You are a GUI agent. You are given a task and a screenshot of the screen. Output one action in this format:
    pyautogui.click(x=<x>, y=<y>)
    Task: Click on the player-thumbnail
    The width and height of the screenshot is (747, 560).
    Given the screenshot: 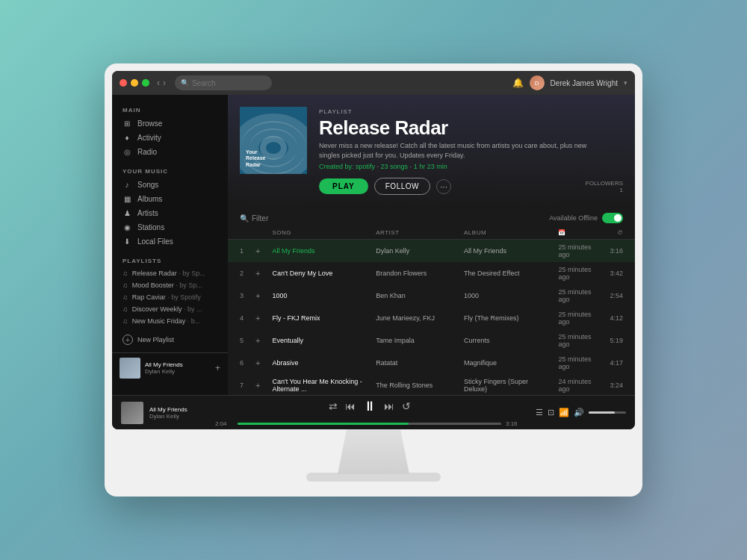 What is the action you would take?
    pyautogui.click(x=132, y=413)
    